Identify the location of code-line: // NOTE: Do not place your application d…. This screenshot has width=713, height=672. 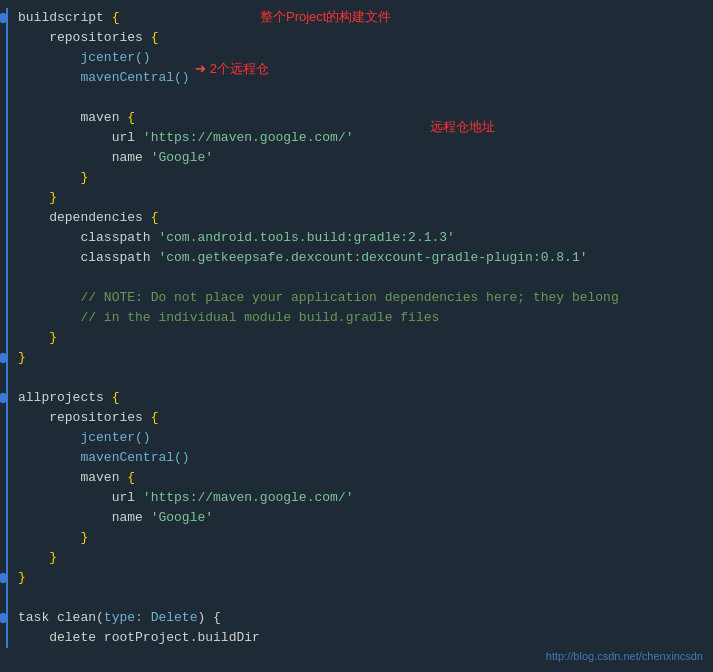
(356, 298).